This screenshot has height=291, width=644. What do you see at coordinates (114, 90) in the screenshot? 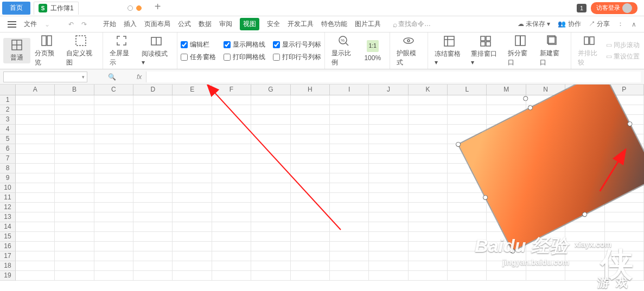
I see `col-header: C` at bounding box center [114, 90].